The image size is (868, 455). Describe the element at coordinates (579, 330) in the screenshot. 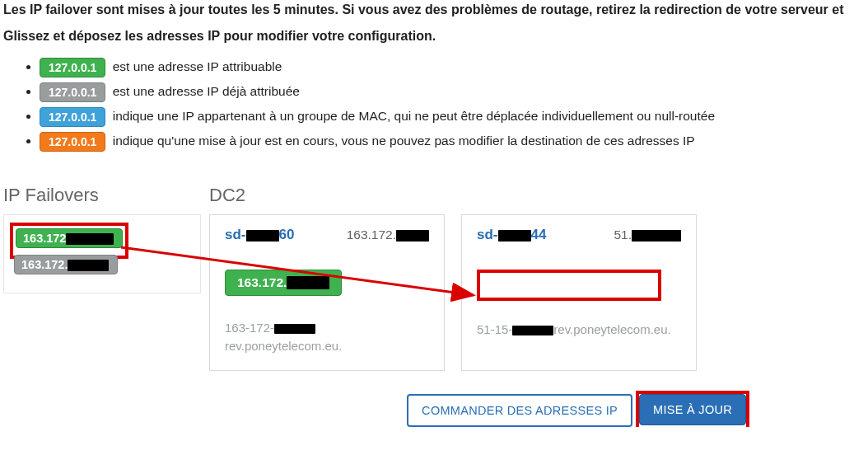

I see `server-2-reverse-dns: 51-15-rev.poneytelecom.eu.` at that location.